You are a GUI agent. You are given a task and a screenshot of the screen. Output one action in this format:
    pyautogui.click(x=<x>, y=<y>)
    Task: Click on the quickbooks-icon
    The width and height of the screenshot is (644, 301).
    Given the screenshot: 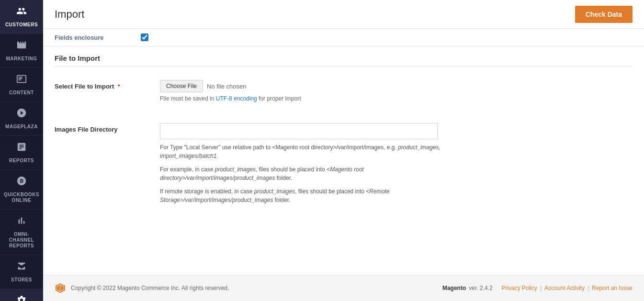 What is the action you would take?
    pyautogui.click(x=22, y=183)
    